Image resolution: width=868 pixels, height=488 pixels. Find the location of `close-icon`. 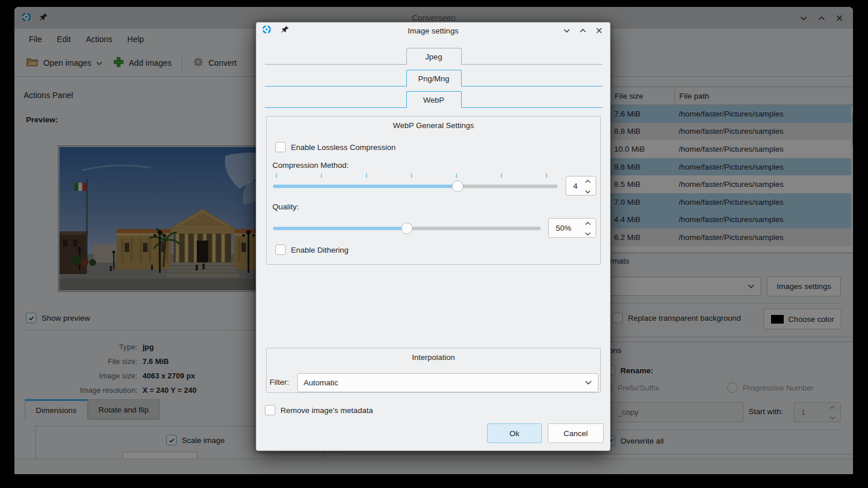

close-icon is located at coordinates (599, 31).